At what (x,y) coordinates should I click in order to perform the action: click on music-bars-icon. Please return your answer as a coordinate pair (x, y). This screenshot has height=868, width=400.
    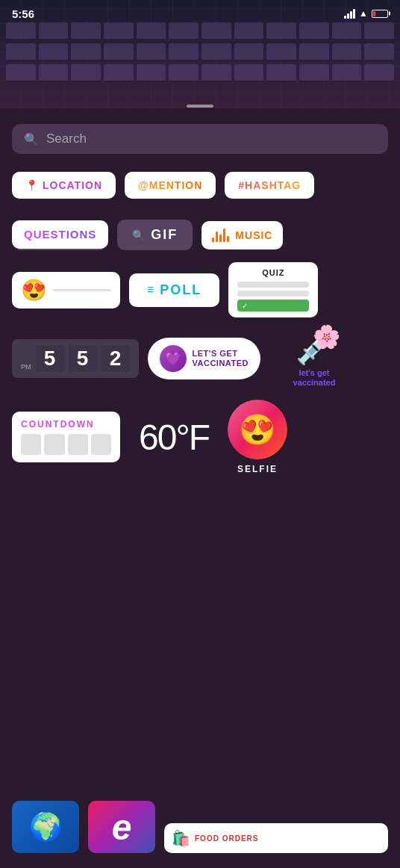
    Looking at the image, I should click on (221, 235).